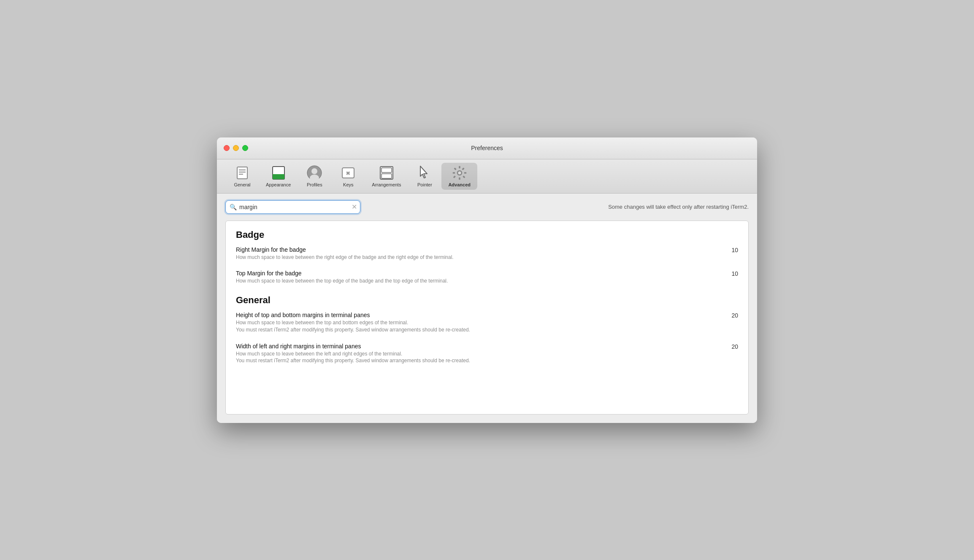 This screenshot has width=974, height=560. What do you see at coordinates (487, 278) in the screenshot?
I see `table-row: Top Margin for the badge How much space …` at bounding box center [487, 278].